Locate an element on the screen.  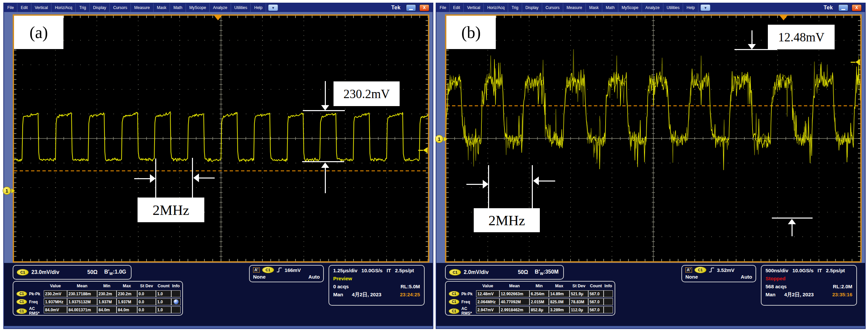
amplitude-bottom-line is located at coordinates (793, 218).